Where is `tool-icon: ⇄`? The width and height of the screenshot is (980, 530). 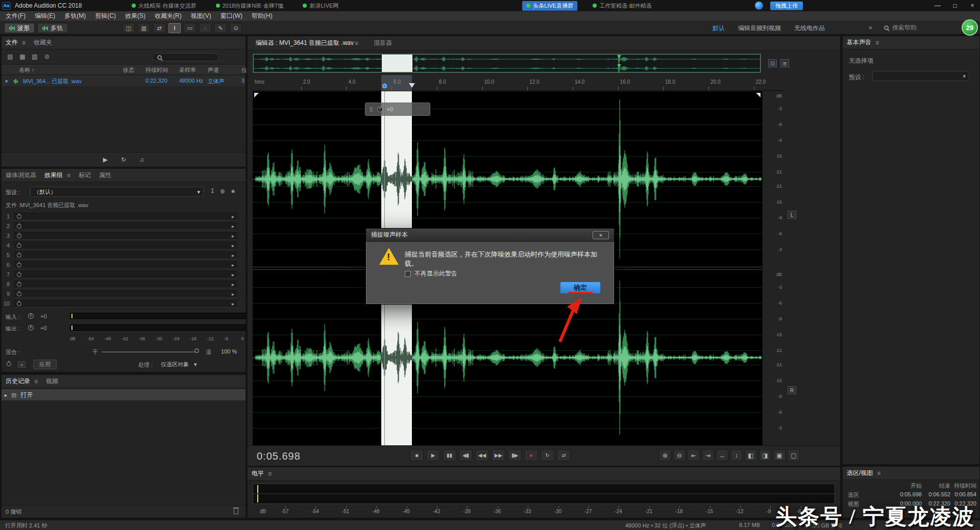
tool-icon: ⇄ is located at coordinates (159, 28).